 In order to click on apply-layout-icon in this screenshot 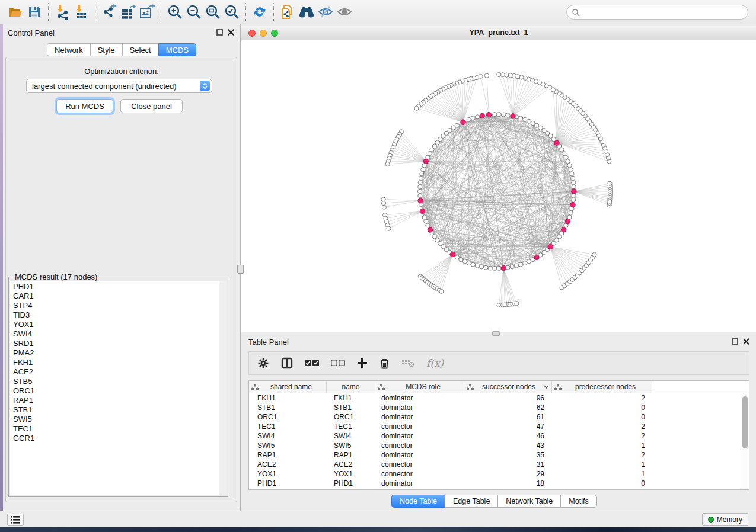, I will do `click(260, 12)`.